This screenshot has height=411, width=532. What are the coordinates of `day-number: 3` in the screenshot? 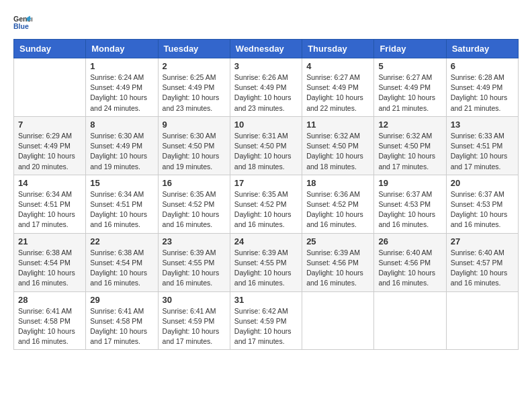 It's located at (266, 66).